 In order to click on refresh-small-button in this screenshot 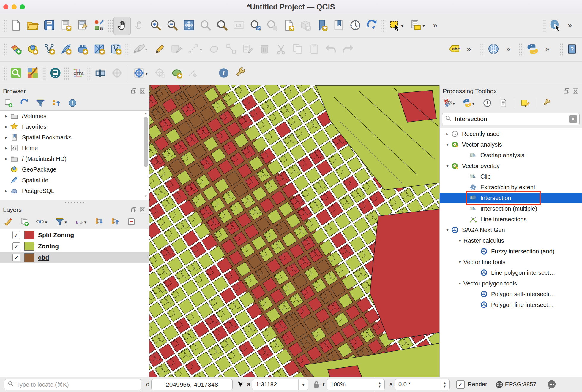, I will do `click(24, 104)`.